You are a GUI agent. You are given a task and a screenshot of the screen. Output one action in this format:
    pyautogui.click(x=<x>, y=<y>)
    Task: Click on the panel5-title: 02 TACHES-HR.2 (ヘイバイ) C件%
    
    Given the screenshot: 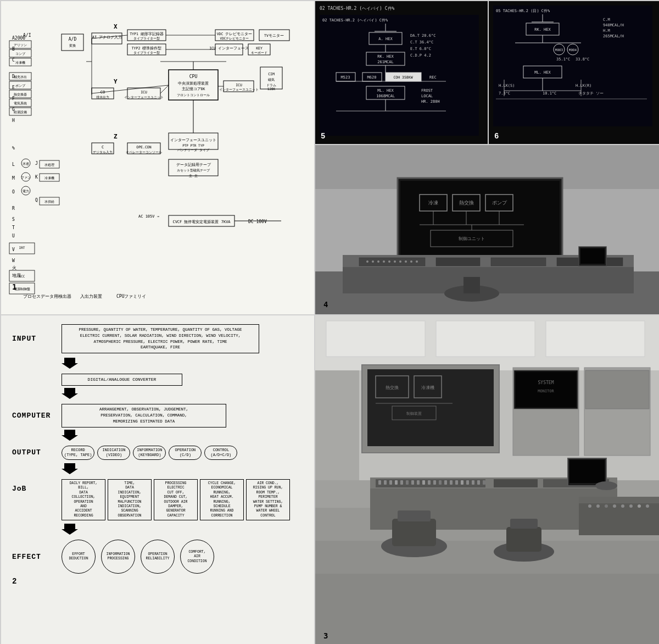 What is the action you would take?
    pyautogui.click(x=401, y=9)
    